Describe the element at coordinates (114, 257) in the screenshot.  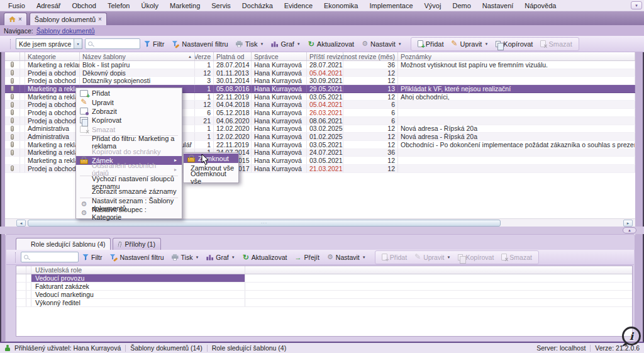
I see `filter-settings-icon` at that location.